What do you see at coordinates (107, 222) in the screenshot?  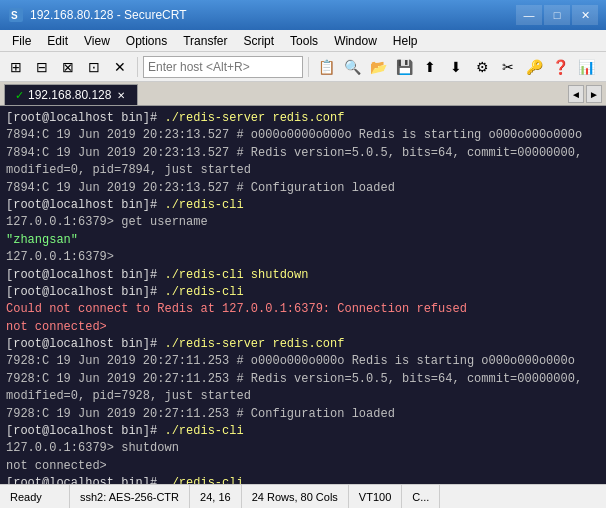 I see `terminal-line: 127.0.0.1:6379> get username` at bounding box center [107, 222].